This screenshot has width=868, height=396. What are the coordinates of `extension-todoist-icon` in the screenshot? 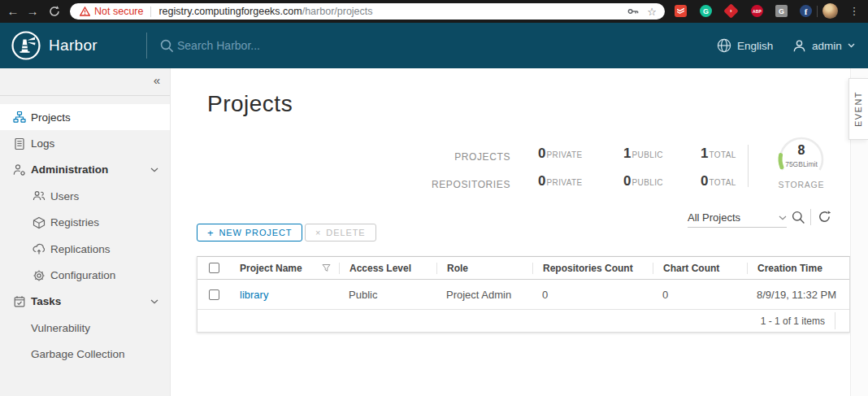 It's located at (681, 11).